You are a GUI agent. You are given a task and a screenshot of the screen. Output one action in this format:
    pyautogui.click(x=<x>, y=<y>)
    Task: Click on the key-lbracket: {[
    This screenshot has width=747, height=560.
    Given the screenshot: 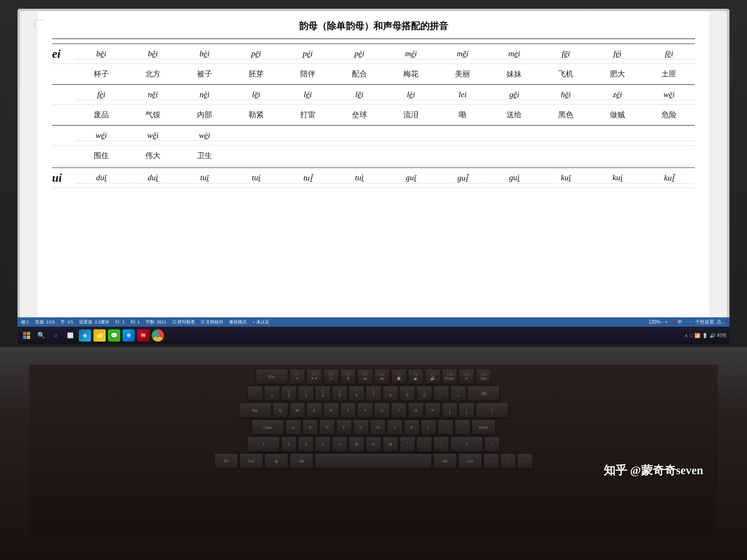 What is the action you would take?
    pyautogui.click(x=450, y=410)
    